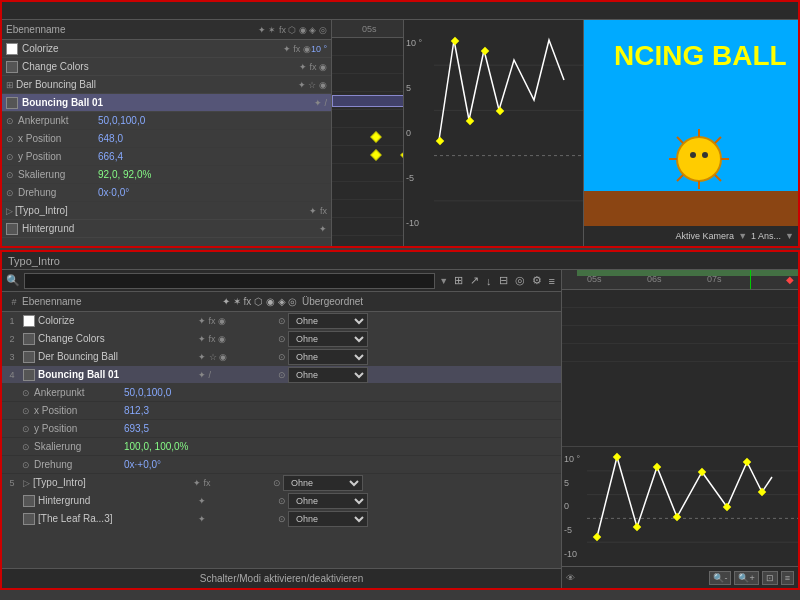 Image resolution: width=800 pixels, height=600 pixels. What do you see at coordinates (368, 142) in the screenshot?
I see `top-timeline-rows` at bounding box center [368, 142].